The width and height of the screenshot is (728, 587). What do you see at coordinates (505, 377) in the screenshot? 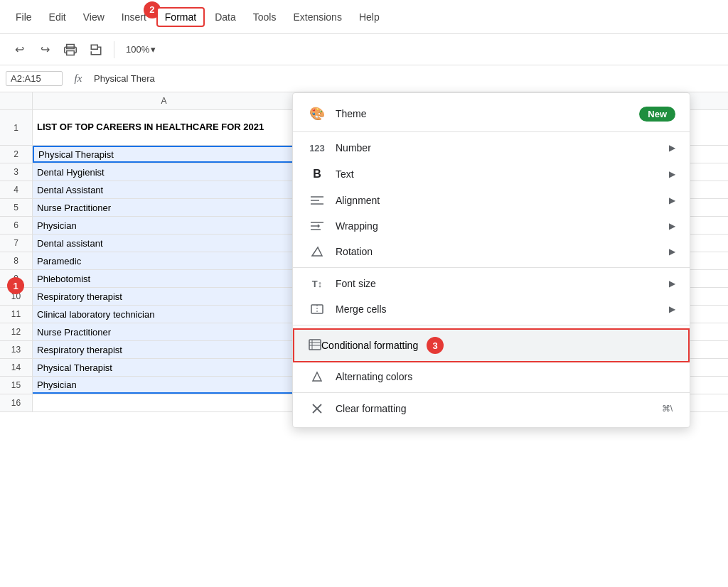
I see `alternating-colors-label: Alternating colors` at bounding box center [505, 377].